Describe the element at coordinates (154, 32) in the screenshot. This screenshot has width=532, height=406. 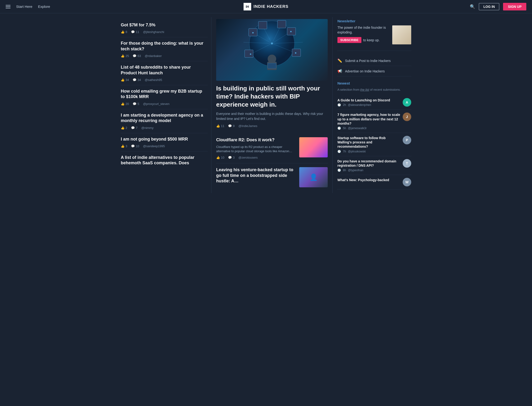
I see `post-username: @jiteshghanchi` at that location.